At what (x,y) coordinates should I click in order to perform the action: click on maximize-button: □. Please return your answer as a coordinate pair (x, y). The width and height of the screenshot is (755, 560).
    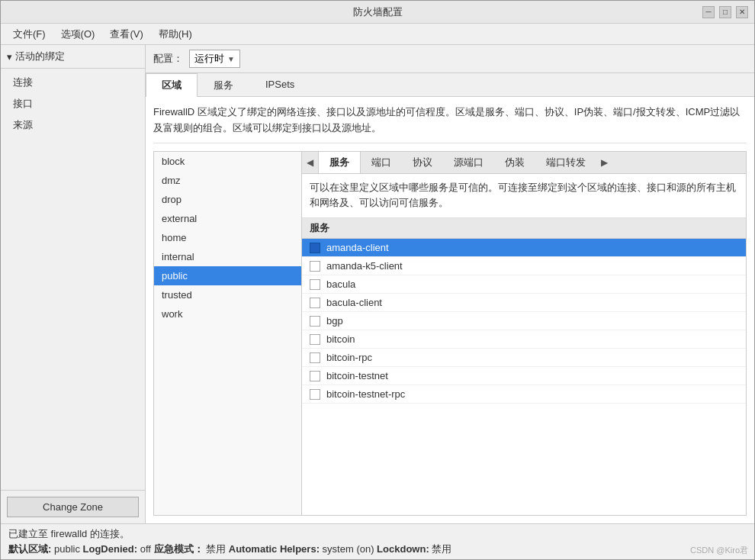
    Looking at the image, I should click on (725, 12).